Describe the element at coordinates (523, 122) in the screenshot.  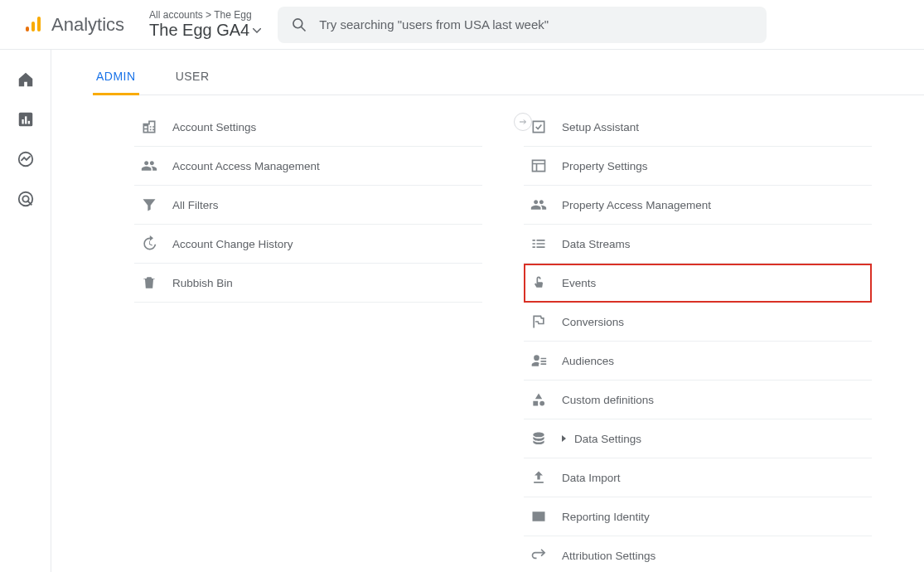
I see `column-collapse-button` at that location.